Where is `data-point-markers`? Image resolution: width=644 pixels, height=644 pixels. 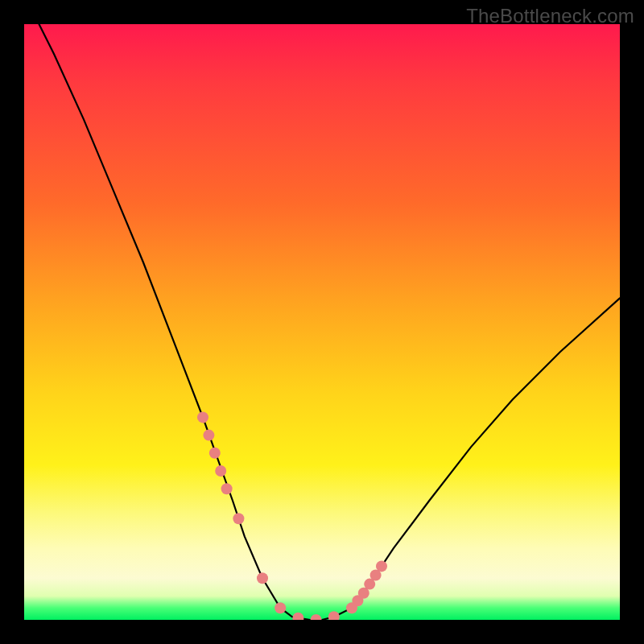
data-point-markers is located at coordinates (292, 515).